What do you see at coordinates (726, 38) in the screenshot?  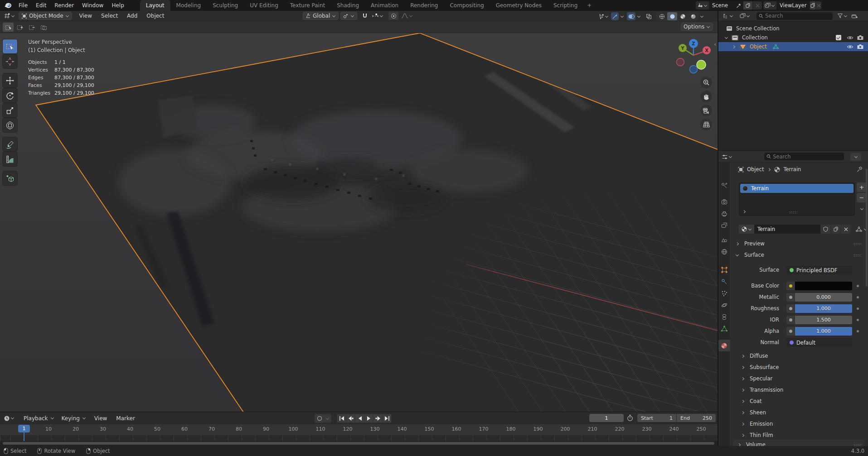 I see `collection-expand-icon` at bounding box center [726, 38].